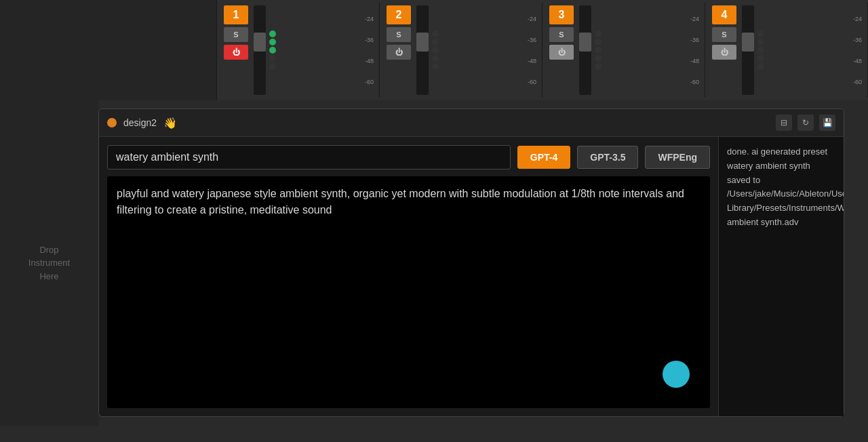 This screenshot has height=442, width=868. Describe the element at coordinates (676, 374) in the screenshot. I see `processing-dot` at that location.